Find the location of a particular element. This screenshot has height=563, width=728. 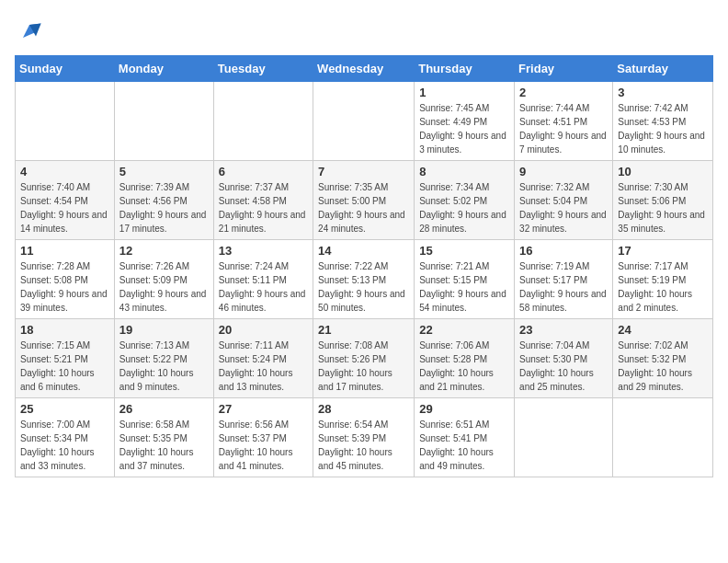

logo-text is located at coordinates (28, 33).